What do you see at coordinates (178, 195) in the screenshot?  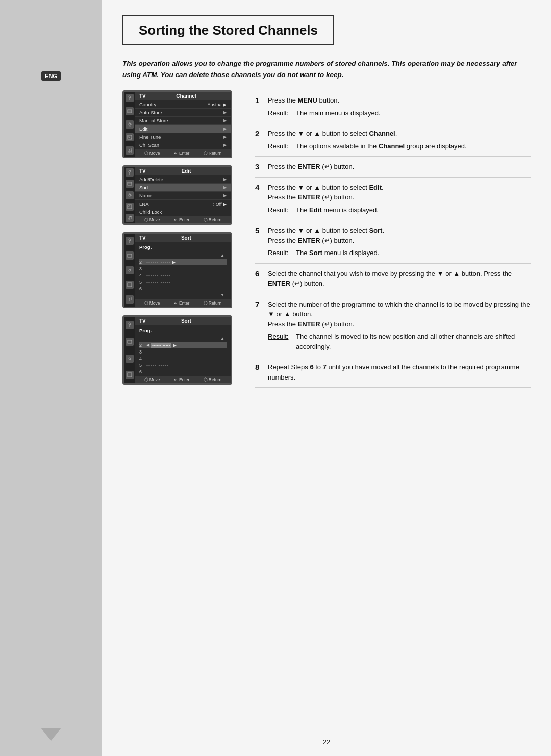 I see `tv-screen-2: TV Edit Add/Delete▶ Sort▶` at bounding box center [178, 195].